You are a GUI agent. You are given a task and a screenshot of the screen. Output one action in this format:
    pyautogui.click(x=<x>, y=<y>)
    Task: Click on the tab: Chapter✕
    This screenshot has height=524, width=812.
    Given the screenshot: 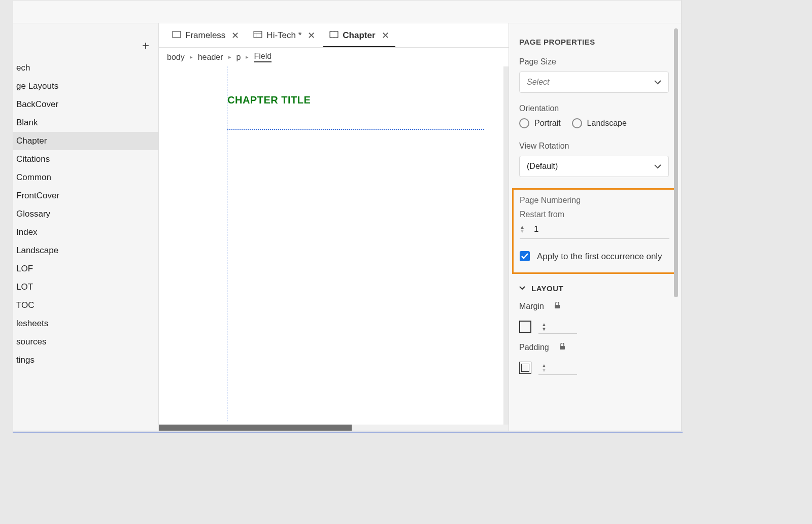 What is the action you would take?
    pyautogui.click(x=359, y=36)
    